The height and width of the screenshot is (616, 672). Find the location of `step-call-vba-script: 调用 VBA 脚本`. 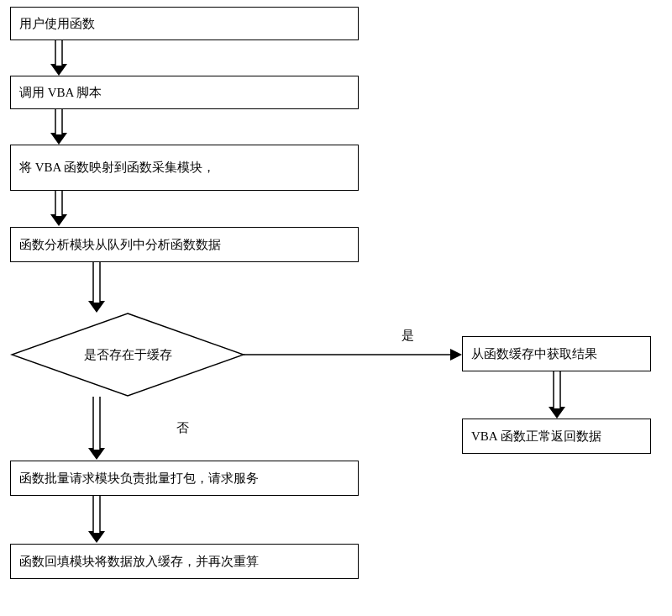

step-call-vba-script: 调用 VBA 脚本 is located at coordinates (185, 92).